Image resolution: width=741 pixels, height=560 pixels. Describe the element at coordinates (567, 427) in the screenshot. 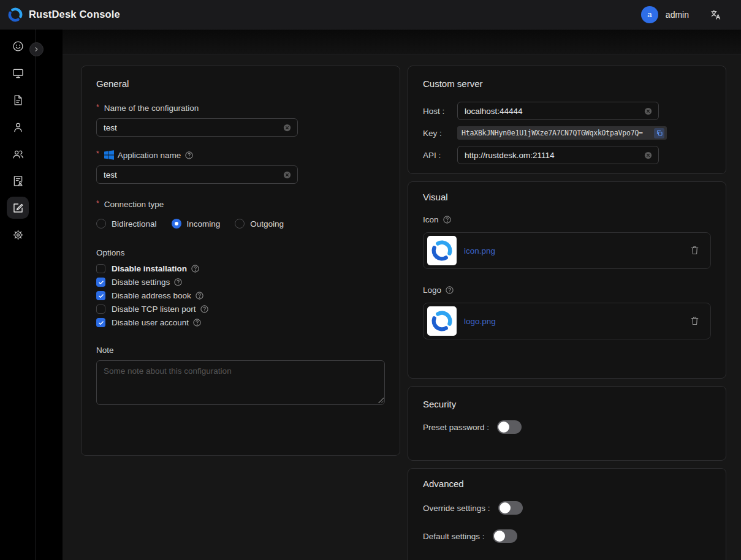

I see `preset-password-row: Preset password :` at that location.